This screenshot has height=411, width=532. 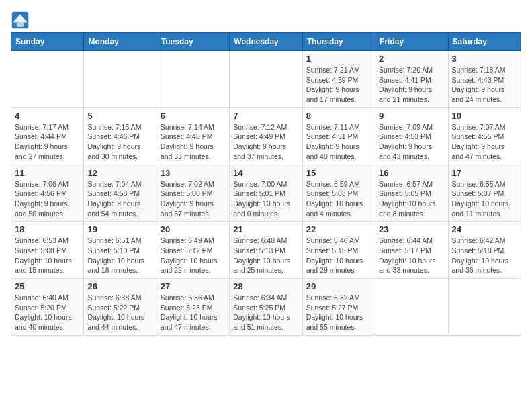 I want to click on day-detail: Sunrise: 7:12 AM Sunset: 4:49 PM Dayligh…, so click(x=266, y=142).